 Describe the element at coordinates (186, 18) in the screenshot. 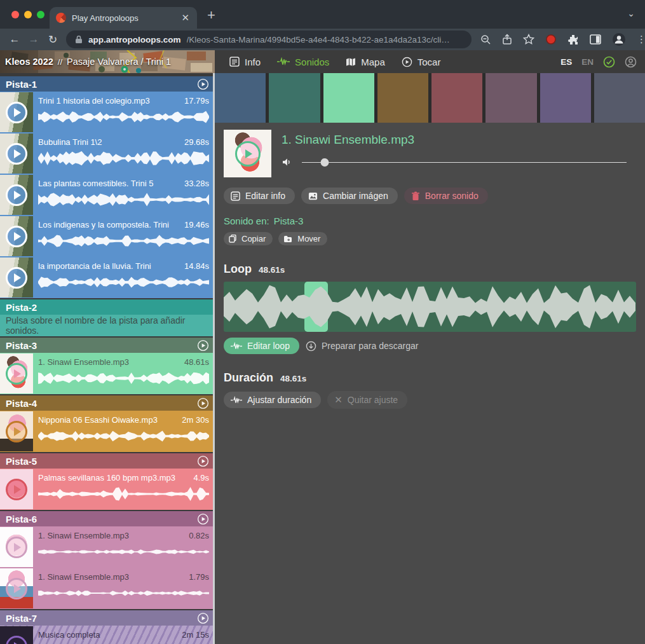

I see `tab-close-icon: ✕` at that location.